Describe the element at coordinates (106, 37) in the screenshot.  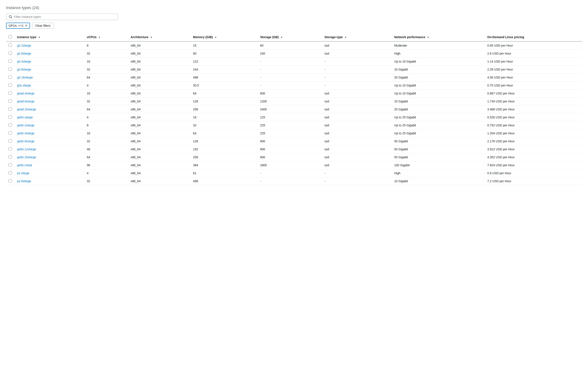
I see `col-header-vcpus: vCPUs ▼` at that location.